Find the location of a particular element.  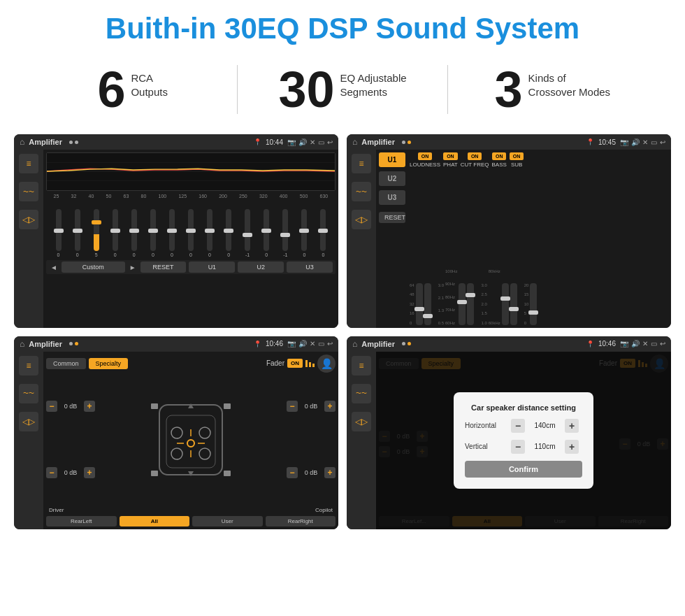

home-icon-2: ⌂ is located at coordinates (355, 142).